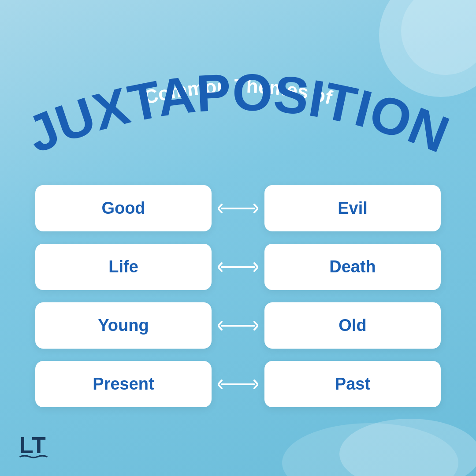  I want to click on pair-label-past: Past, so click(353, 384).